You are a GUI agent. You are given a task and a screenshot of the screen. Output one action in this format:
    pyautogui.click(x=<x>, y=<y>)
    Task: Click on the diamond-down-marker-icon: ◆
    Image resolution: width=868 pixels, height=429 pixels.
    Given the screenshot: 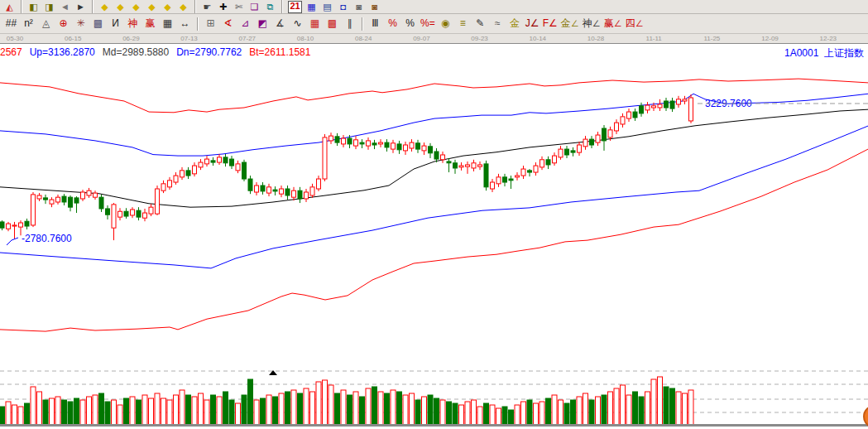 What is the action you would take?
    pyautogui.click(x=104, y=8)
    